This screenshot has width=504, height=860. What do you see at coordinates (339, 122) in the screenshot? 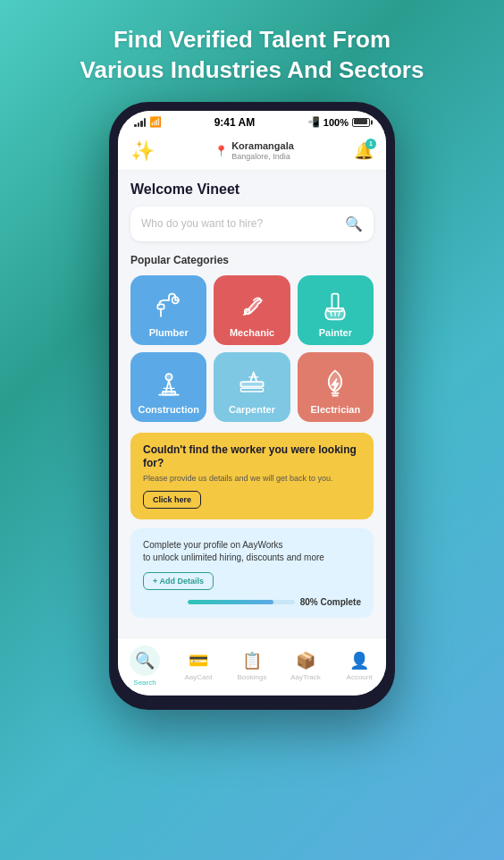
I see `battery-area: 📲 100%` at bounding box center [339, 122].